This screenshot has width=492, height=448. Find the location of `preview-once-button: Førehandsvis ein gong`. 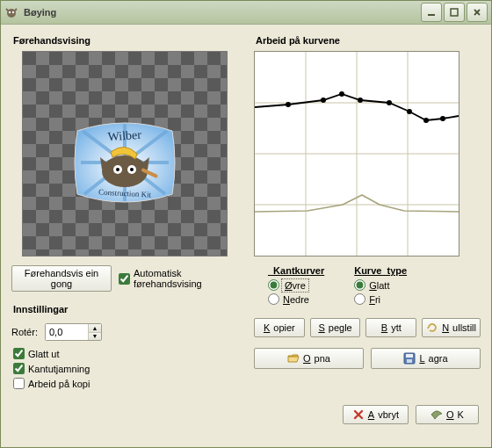

preview-once-button: Førehandsvis ein gong is located at coordinates (62, 278).